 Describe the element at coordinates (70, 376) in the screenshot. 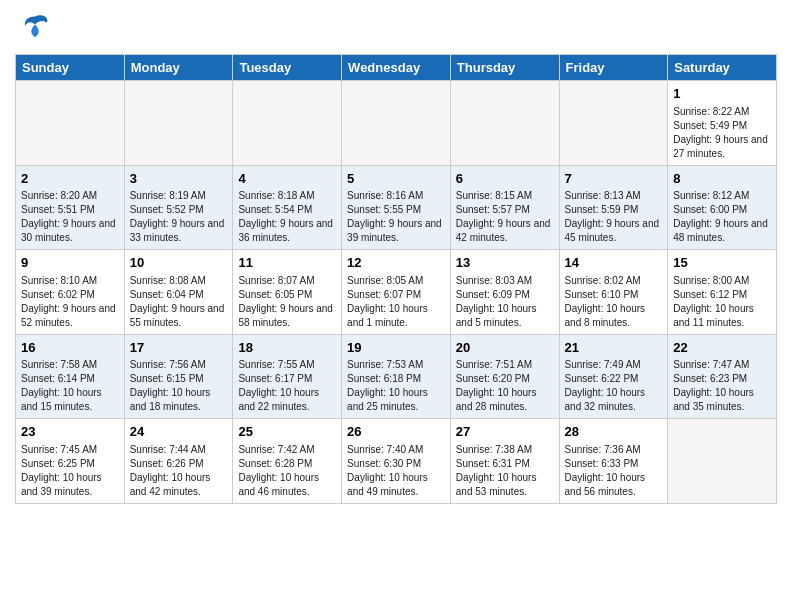

I see `calendar-day: 16Sunrise: 7:58 AM Sunset: 6:14 PM Dayli…` at that location.